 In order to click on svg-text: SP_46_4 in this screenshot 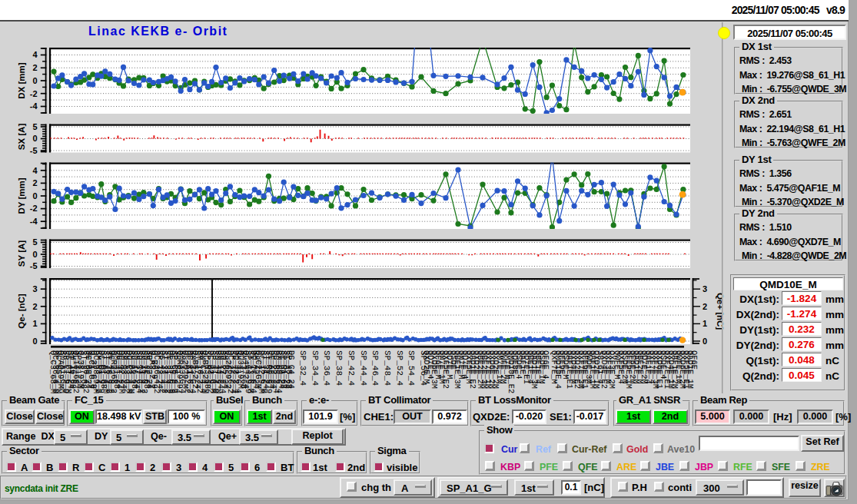, I will do `click(375, 369)`.